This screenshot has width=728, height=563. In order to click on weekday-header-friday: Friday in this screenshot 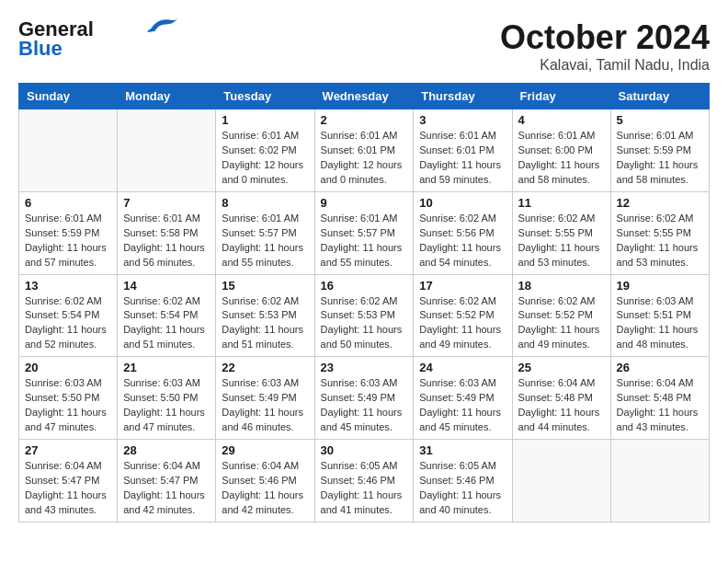, I will do `click(561, 97)`.